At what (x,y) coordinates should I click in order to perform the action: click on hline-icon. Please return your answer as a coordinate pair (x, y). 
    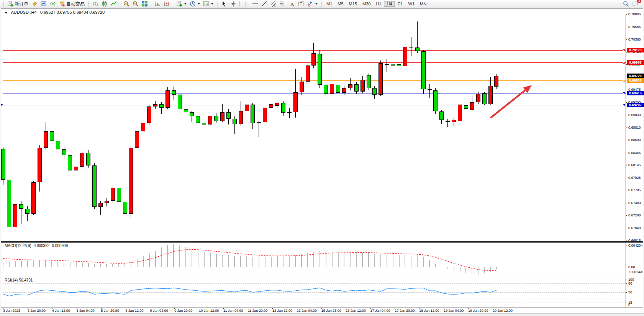
    Looking at the image, I should click on (255, 4).